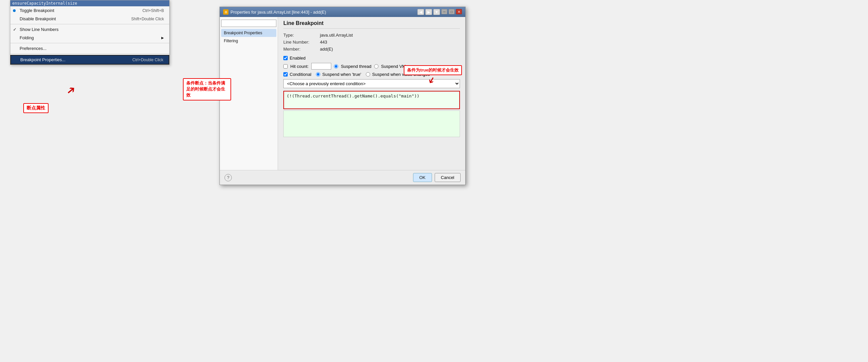 This screenshot has height=362, width=868. What do you see at coordinates (278, 12) in the screenshot?
I see `dialog-title: Properties for java.util.ArrayList [line…` at bounding box center [278, 12].